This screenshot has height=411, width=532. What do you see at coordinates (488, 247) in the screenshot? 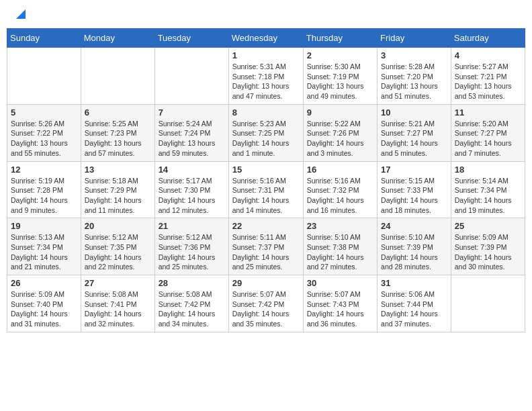
I see `calendar-cell: 25Sunrise: 5:09 AMSunset: 7:39 PMDayligh…` at bounding box center [488, 247].